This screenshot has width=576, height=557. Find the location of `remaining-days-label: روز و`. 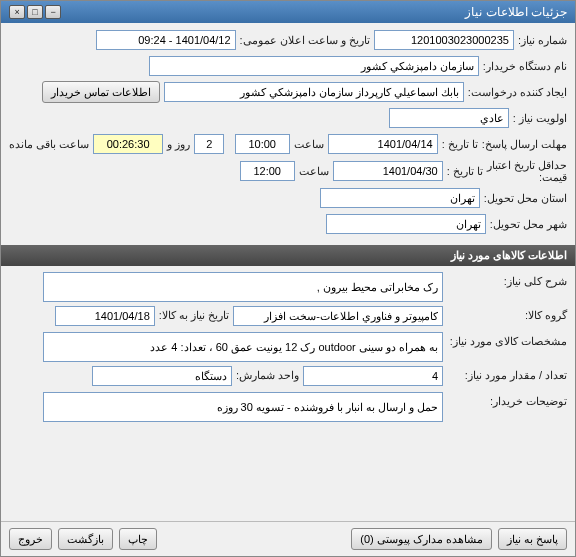

remaining-days-label: روز و is located at coordinates (178, 144).